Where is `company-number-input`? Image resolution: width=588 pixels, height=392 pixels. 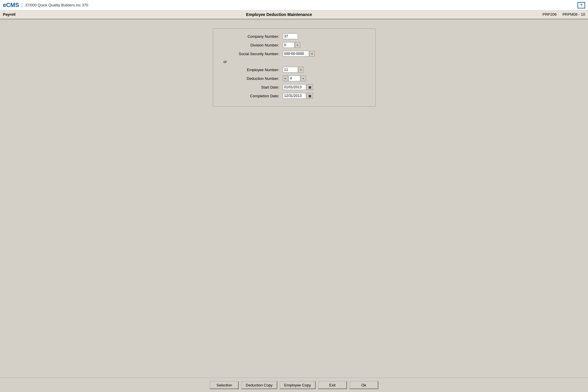
company-number-input is located at coordinates (290, 36).